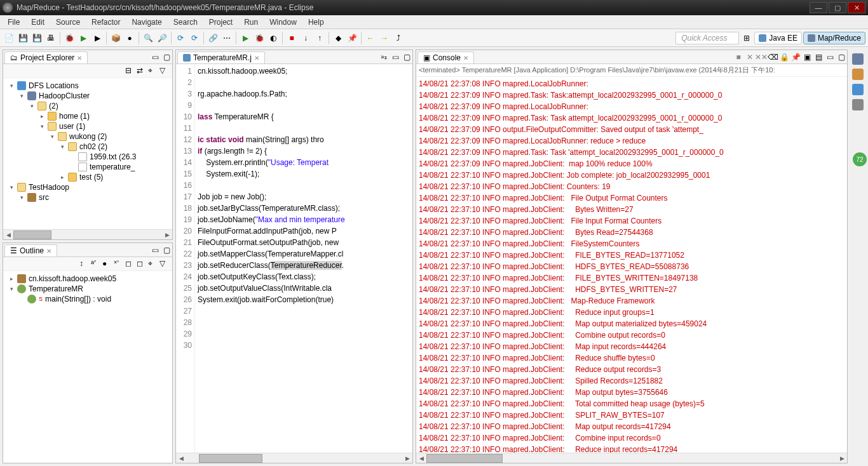 This screenshot has height=466, width=868. Describe the element at coordinates (384, 38) in the screenshot. I see `nav-fwd-button: →` at that location.